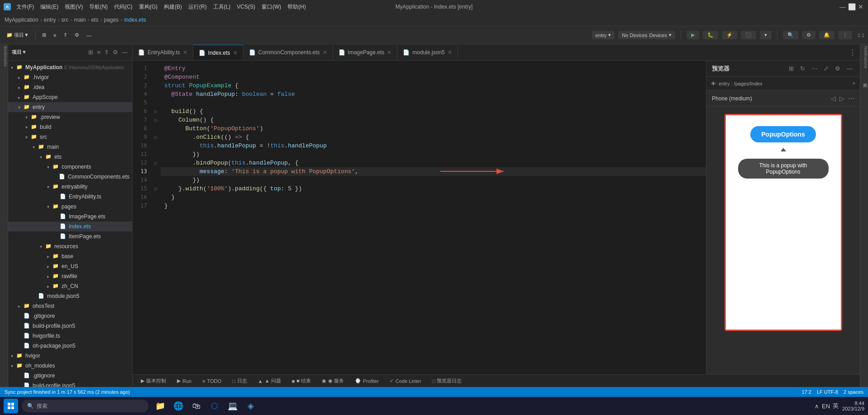 The width and height of the screenshot is (868, 415). What do you see at coordinates (826, 406) in the screenshot?
I see `tray-lang-icon: EN` at bounding box center [826, 406].